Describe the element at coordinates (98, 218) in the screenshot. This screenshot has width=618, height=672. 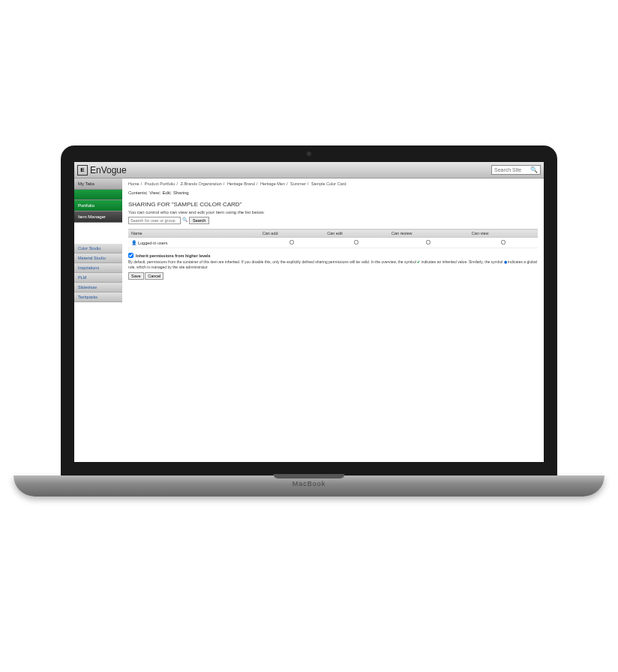
I see `sidebar-item-itemmanager: Item Manager` at that location.